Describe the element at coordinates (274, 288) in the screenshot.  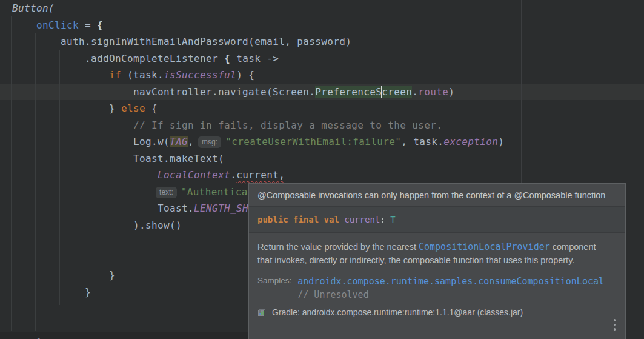
I see `samples-label: Samples:` at that location.